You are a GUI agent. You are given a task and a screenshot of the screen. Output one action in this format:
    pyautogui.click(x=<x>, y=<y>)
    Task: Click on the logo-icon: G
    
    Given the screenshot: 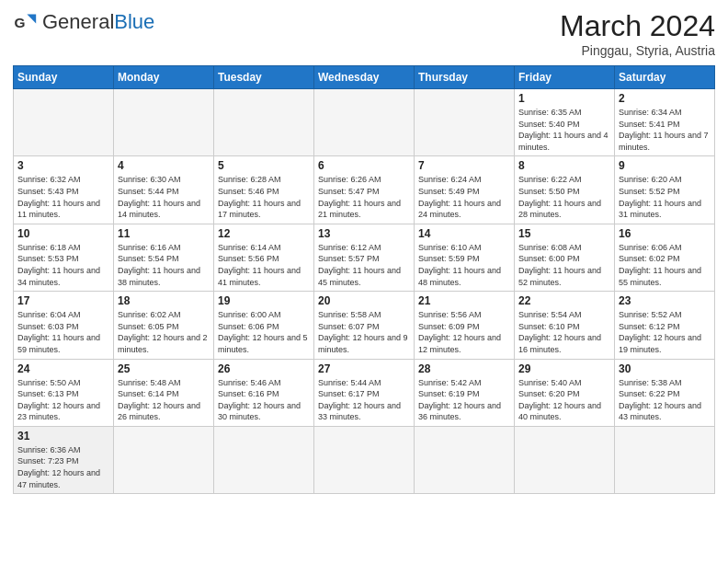 What is the action you would take?
    pyautogui.click(x=26, y=22)
    